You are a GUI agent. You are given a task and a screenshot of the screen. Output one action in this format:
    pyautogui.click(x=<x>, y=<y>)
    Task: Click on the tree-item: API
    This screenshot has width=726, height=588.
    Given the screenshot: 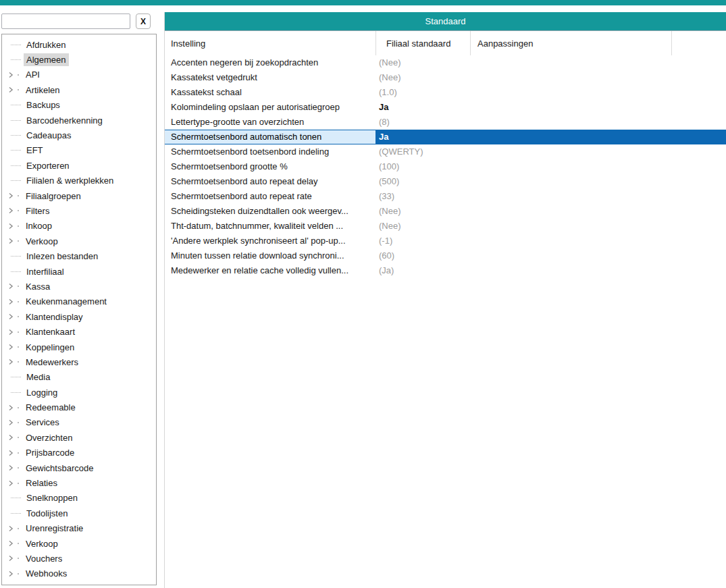 What is the action you would take?
    pyautogui.click(x=79, y=75)
    